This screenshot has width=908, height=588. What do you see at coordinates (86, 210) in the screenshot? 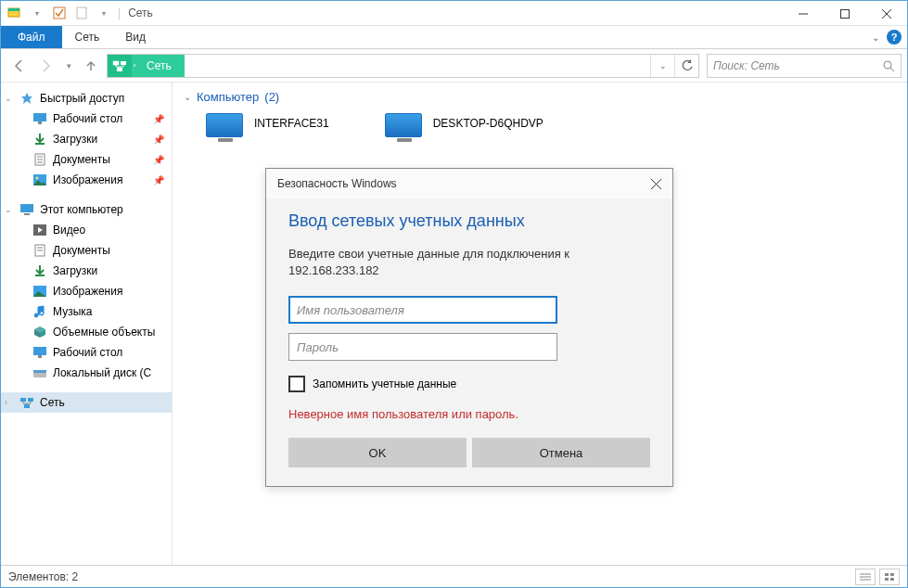
I see `this-pc-root: ⌄ Этот компьютер` at bounding box center [86, 210].